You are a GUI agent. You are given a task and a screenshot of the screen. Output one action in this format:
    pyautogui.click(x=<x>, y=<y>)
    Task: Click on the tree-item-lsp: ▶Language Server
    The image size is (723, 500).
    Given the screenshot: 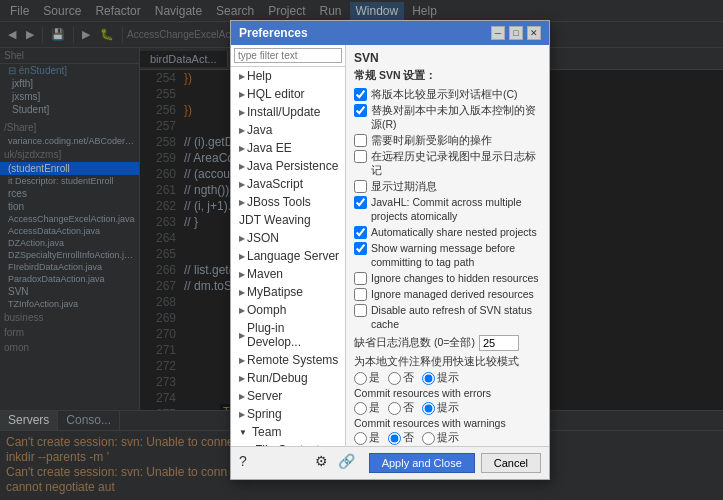 What is the action you would take?
    pyautogui.click(x=288, y=256)
    